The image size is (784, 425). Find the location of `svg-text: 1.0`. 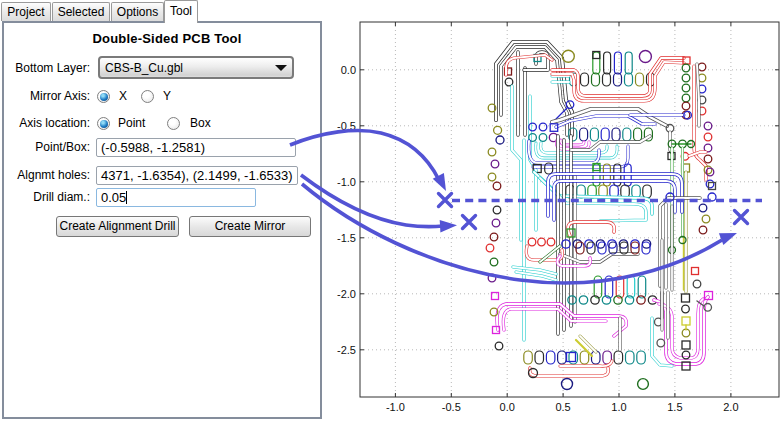

svg-text: 1.0 is located at coordinates (618, 407).